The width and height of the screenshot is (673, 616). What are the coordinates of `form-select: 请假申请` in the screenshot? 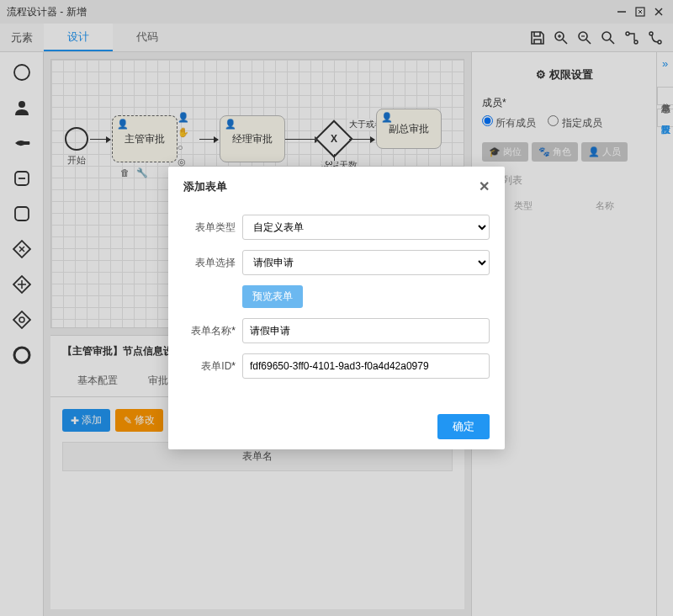 It's located at (366, 263).